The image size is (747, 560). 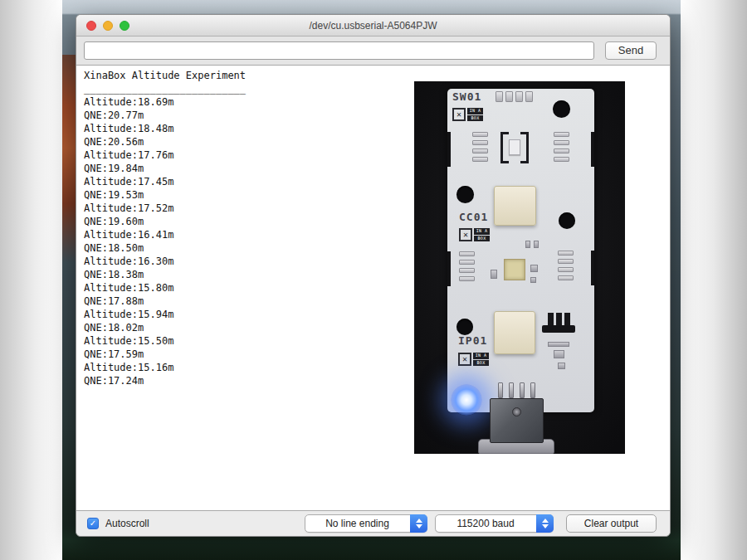 I want to click on xinabox-logo-cc01: ✕ IN A BOX, so click(x=475, y=235).